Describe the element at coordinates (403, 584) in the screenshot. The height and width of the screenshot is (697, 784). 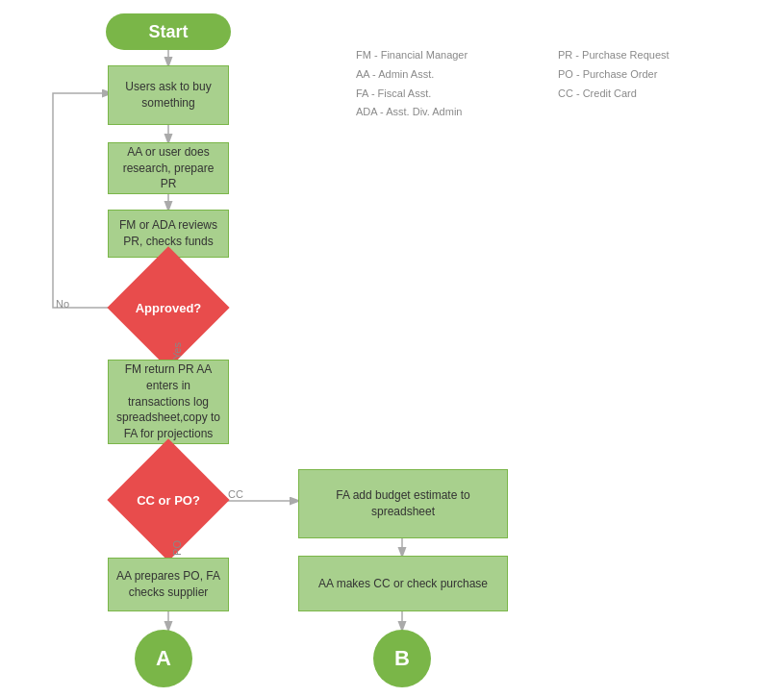
I see `step6-cc-node: AA makes CC or check purchase` at that location.